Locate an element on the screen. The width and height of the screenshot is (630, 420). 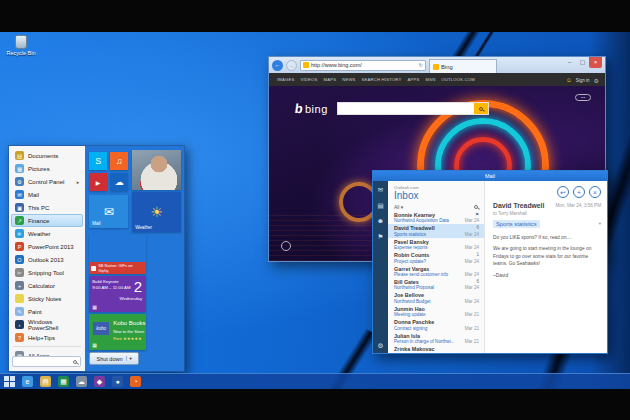
start-menu-item: ✎ Paint is located at coordinates (47, 312).